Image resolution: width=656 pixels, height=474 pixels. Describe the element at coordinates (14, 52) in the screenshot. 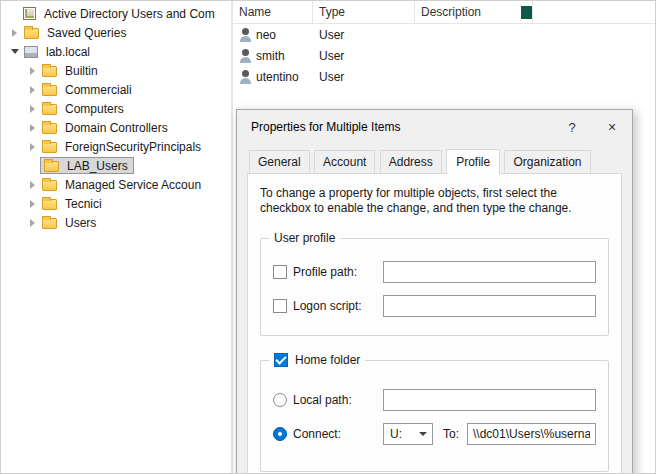

I see `collapse-arrow` at that location.